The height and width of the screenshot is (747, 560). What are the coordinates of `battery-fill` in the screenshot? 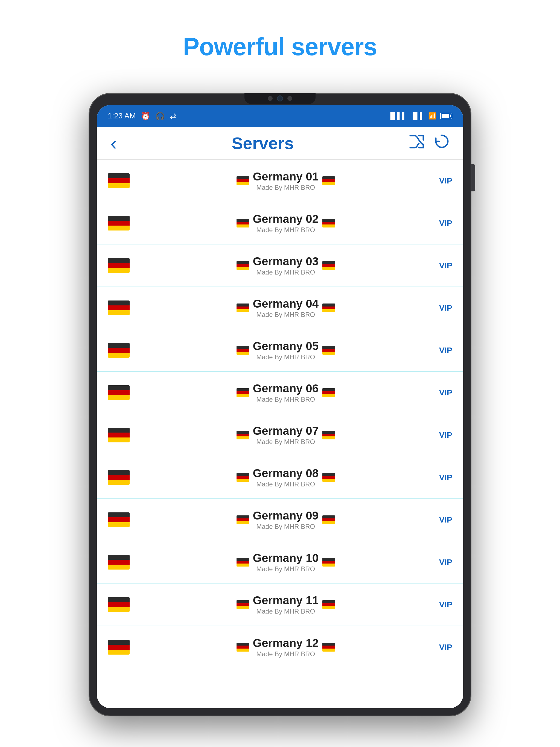 It's located at (445, 116).